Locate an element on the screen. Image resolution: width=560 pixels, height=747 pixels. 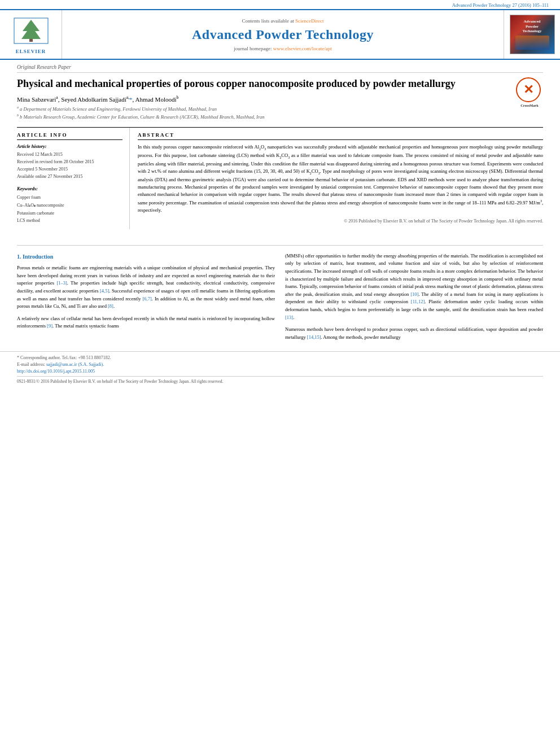
keyword-1: Copper foam is located at coordinates (70, 198).